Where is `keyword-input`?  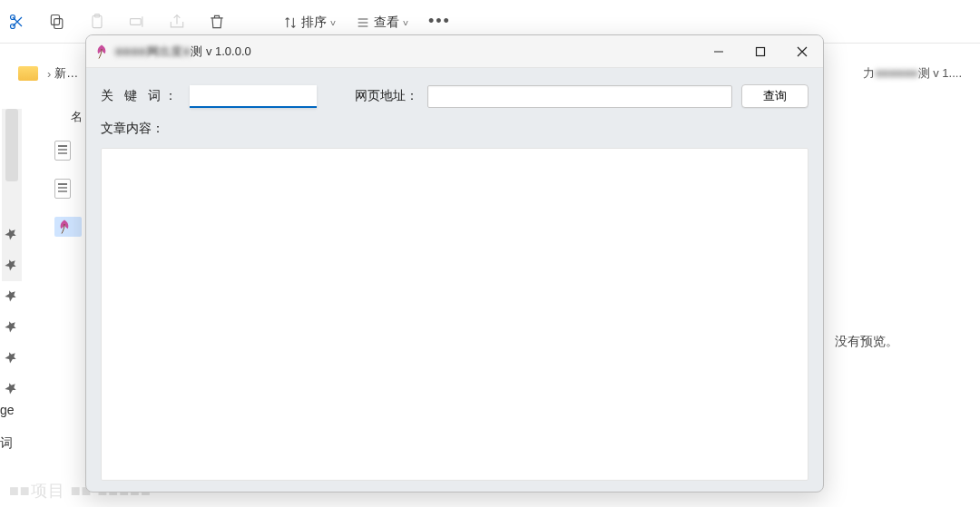
keyword-input is located at coordinates (253, 96).